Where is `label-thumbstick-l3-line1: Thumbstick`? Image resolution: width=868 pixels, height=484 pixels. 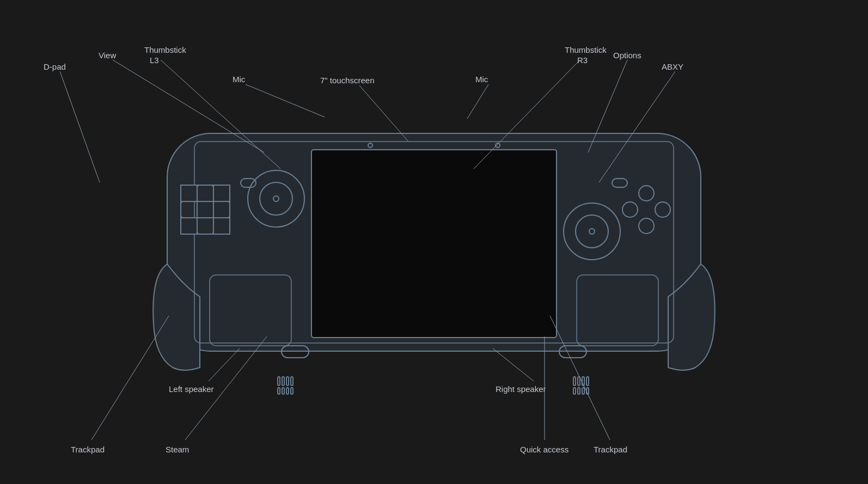
label-thumbstick-l3-line1: Thumbstick is located at coordinates (166, 50).